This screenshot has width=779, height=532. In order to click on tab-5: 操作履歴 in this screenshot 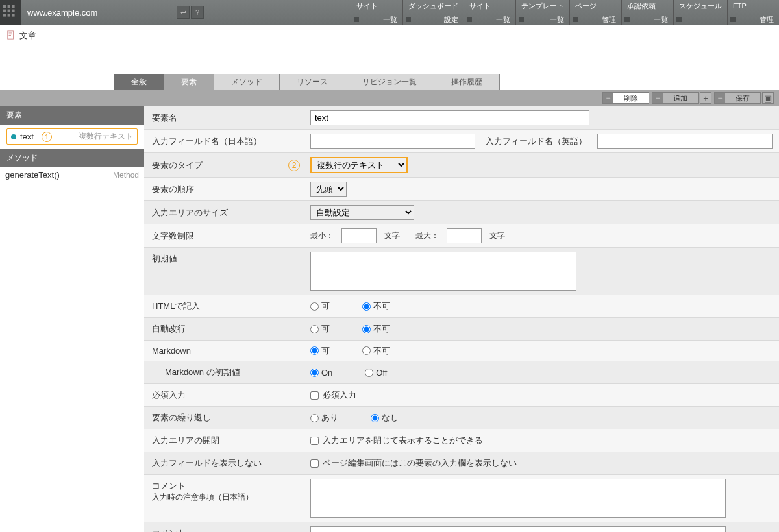, I will do `click(467, 82)`.